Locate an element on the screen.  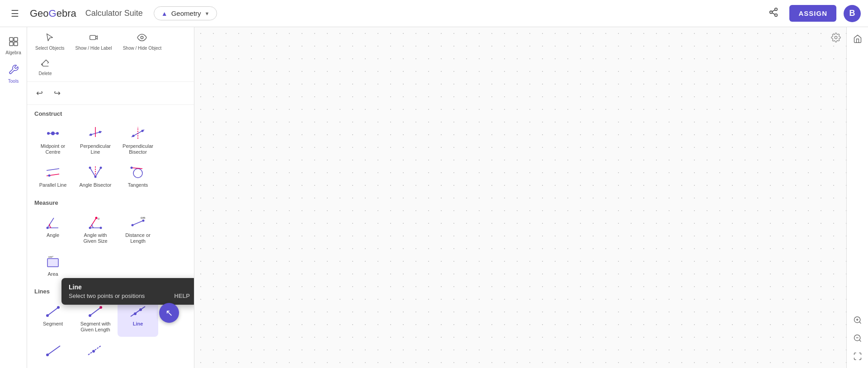
show-hide-object-tool: Show / Hide Object is located at coordinates (142, 42).